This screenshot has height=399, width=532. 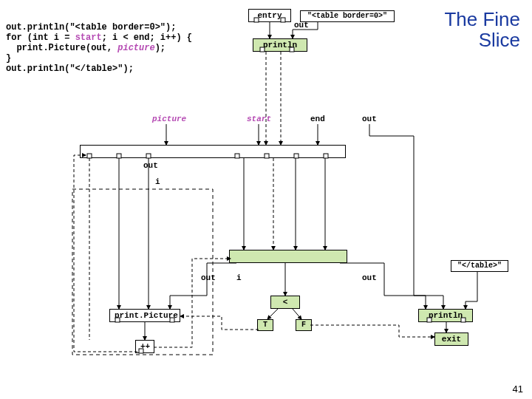 What do you see at coordinates (265, 325) in the screenshot?
I see `node-true: T` at bounding box center [265, 325].